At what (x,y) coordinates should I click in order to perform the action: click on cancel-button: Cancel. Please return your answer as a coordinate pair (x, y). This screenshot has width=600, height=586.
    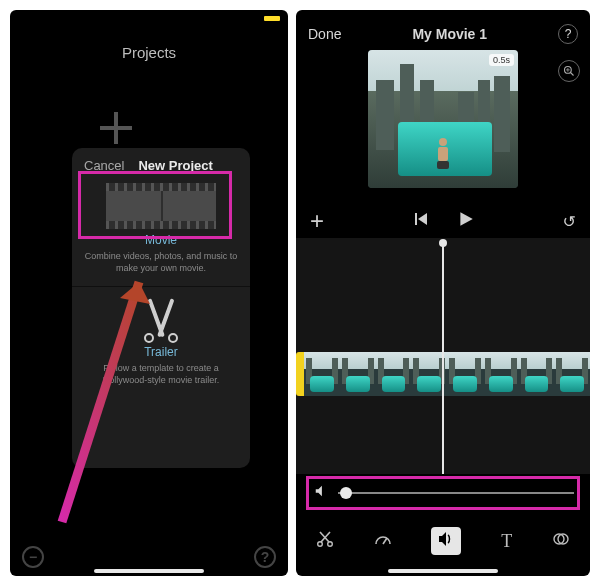
    Looking at the image, I should click on (104, 166).